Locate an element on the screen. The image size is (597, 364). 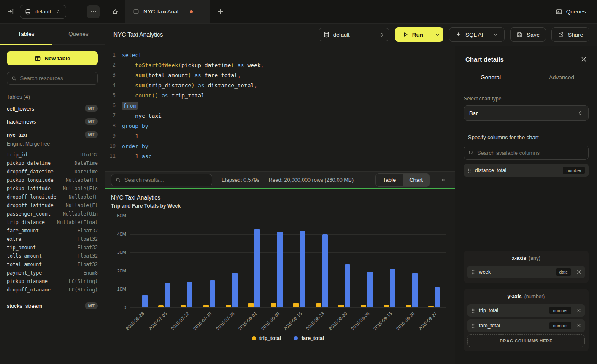
drag-handle-icon is located at coordinates (469, 170).